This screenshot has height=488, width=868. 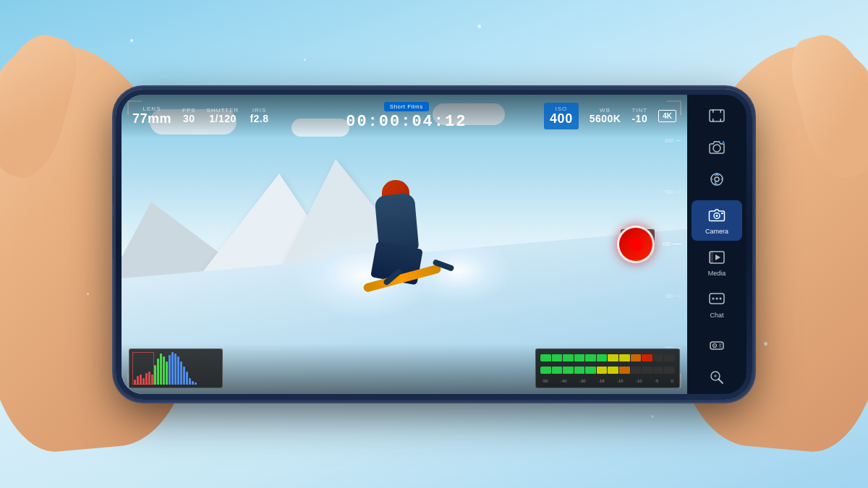 What do you see at coordinates (402, 245) in the screenshot?
I see `snowboarder` at bounding box center [402, 245].